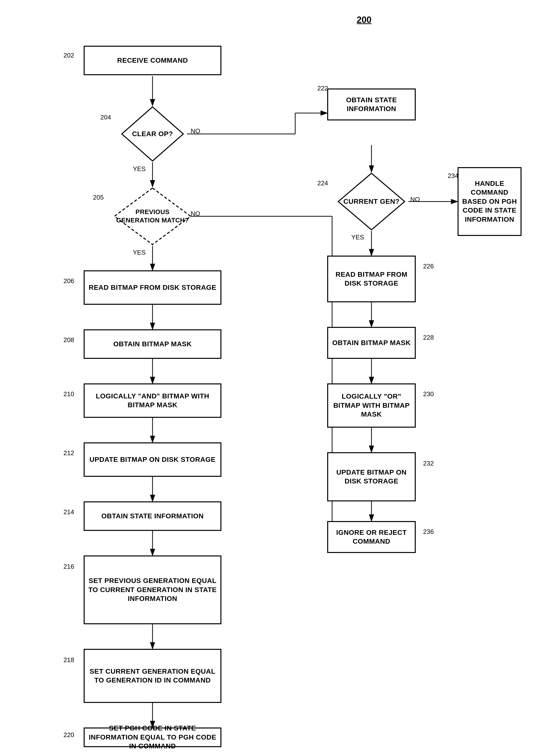 The width and height of the screenshot is (538, 756). Describe the element at coordinates (152, 516) in the screenshot. I see `obtain-state-left-node: OBTAIN STATE INFORMATION` at that location.